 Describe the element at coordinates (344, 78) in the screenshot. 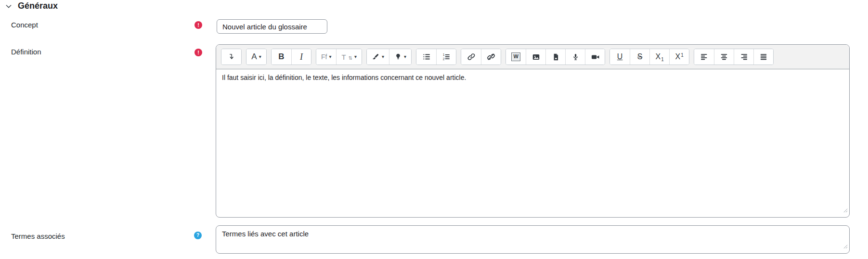

I see `definition-text: Il faut saisir ici, la définition, le te…` at that location.